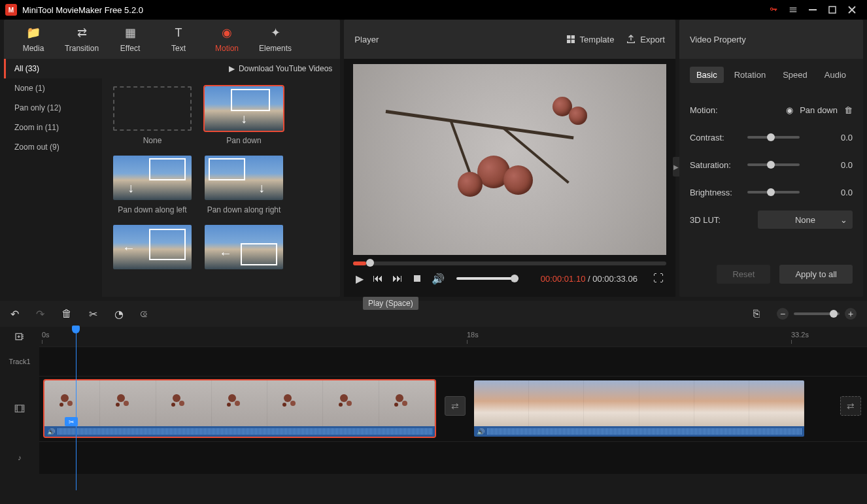  I want to click on prev-frame-button: ⏮, so click(378, 278).